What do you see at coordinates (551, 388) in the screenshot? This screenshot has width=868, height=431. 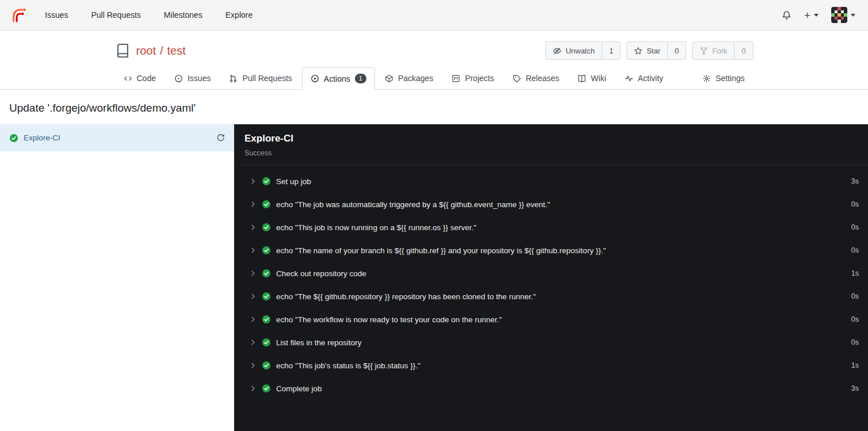 I see `step-row: Complete job 3s` at bounding box center [551, 388].